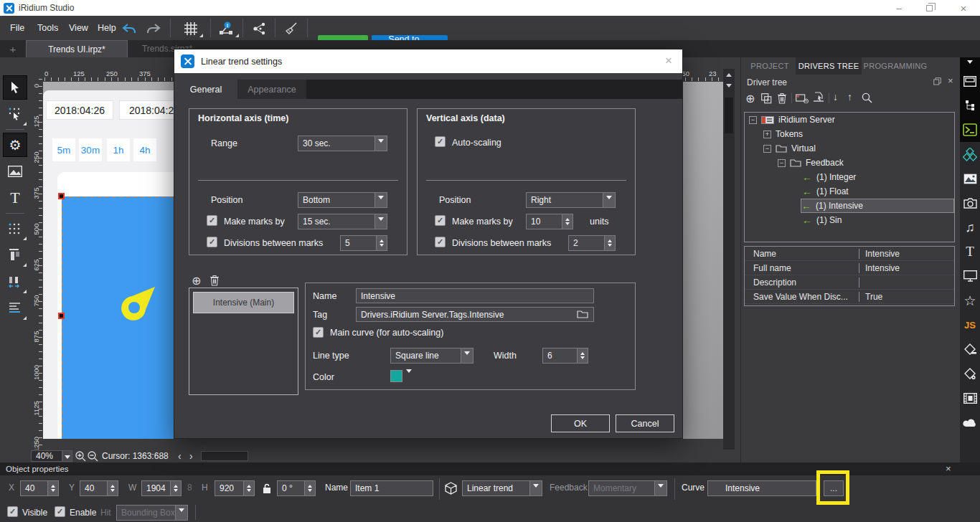  Describe the element at coordinates (80, 456) in the screenshot. I see `zoom-in-icon` at that location.